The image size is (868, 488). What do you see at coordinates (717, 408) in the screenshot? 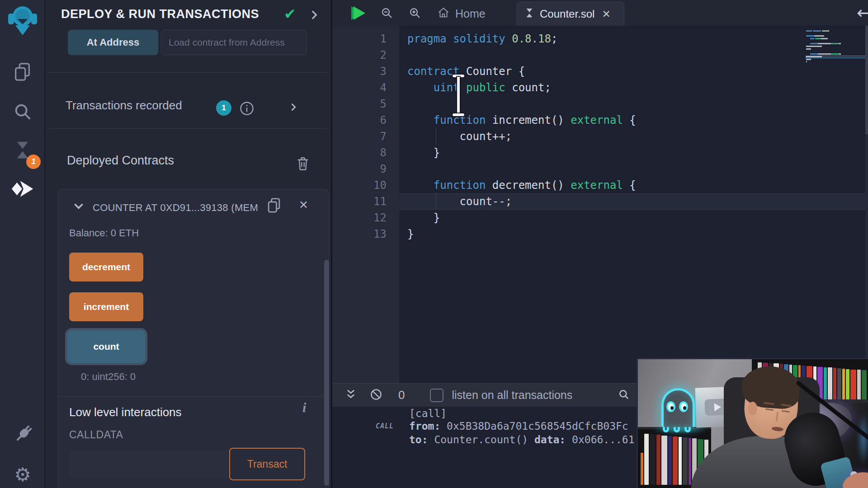
I see `play-logo-icon` at bounding box center [717, 408].